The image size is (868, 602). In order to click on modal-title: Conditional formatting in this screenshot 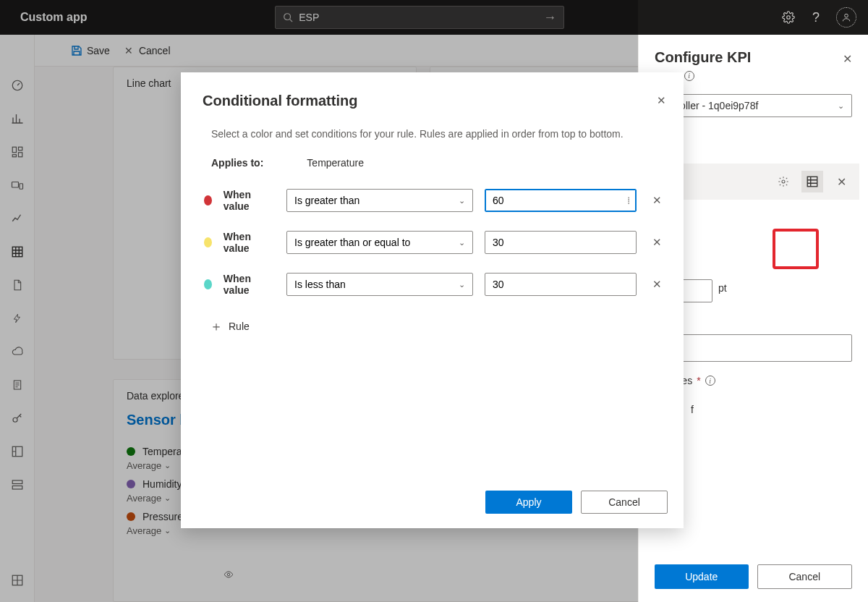, I will do `click(433, 101)`.